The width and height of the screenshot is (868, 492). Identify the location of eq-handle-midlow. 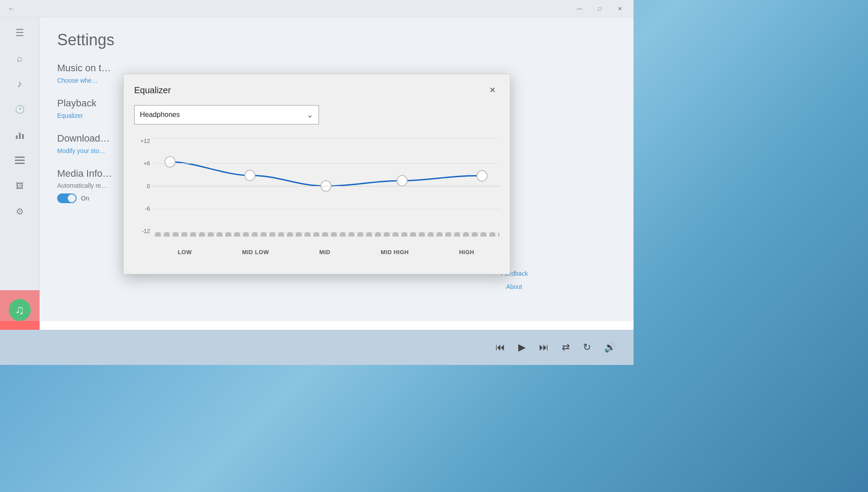
(250, 175).